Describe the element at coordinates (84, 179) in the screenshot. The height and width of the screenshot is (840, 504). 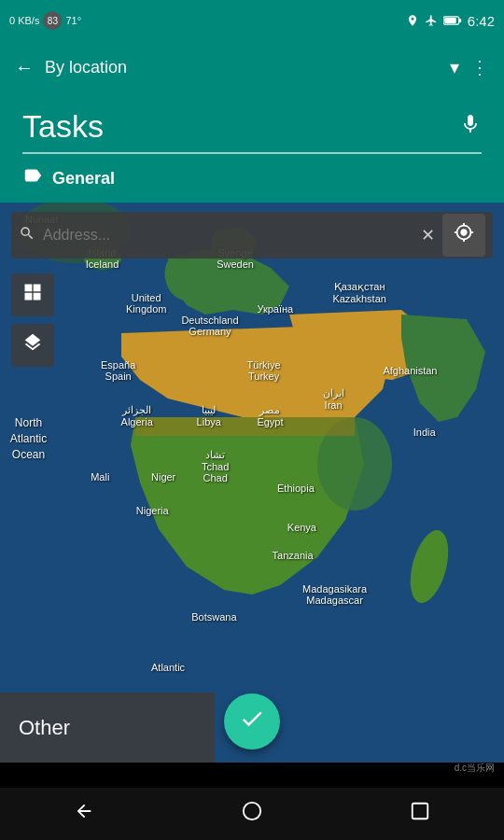
I see `category-label: General` at that location.